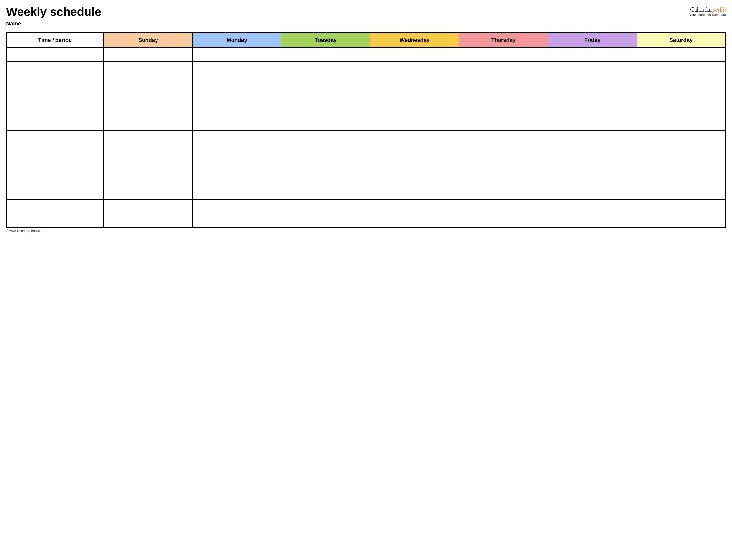  I want to click on brand-name: Calendarpedia, so click(708, 10).